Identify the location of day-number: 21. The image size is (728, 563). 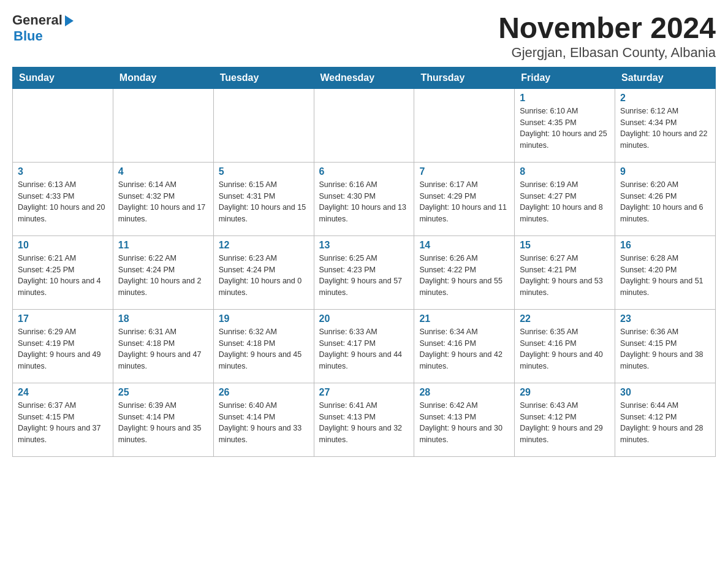
(464, 319).